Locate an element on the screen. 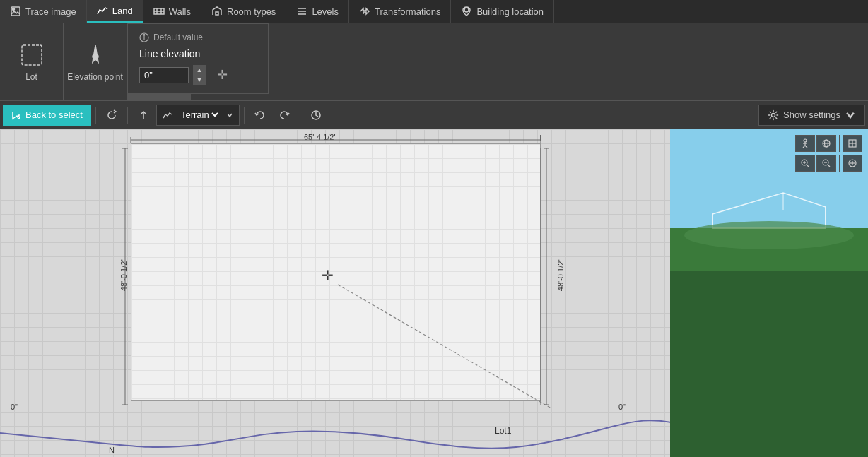 This screenshot has height=457, width=868. back-to-select-button: Back to select is located at coordinates (47, 115).